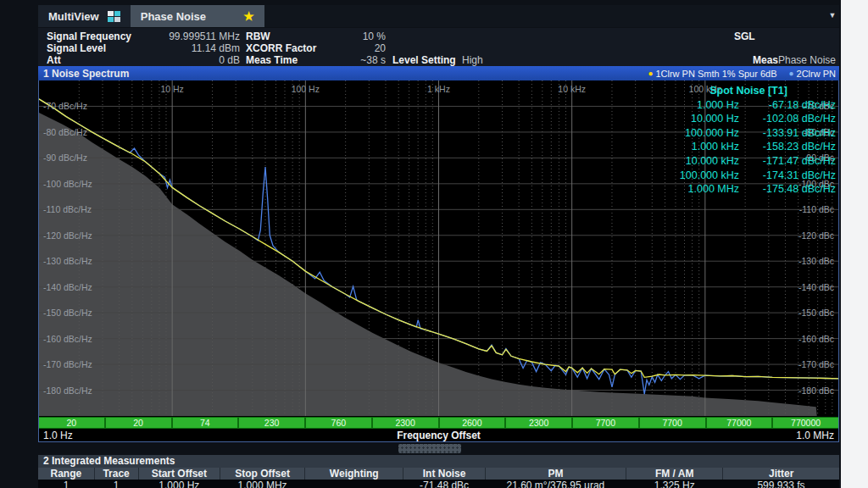 Image resolution: width=868 pixels, height=488 pixels. Describe the element at coordinates (193, 60) in the screenshot. I see `att-value: 0 dB` at that location.